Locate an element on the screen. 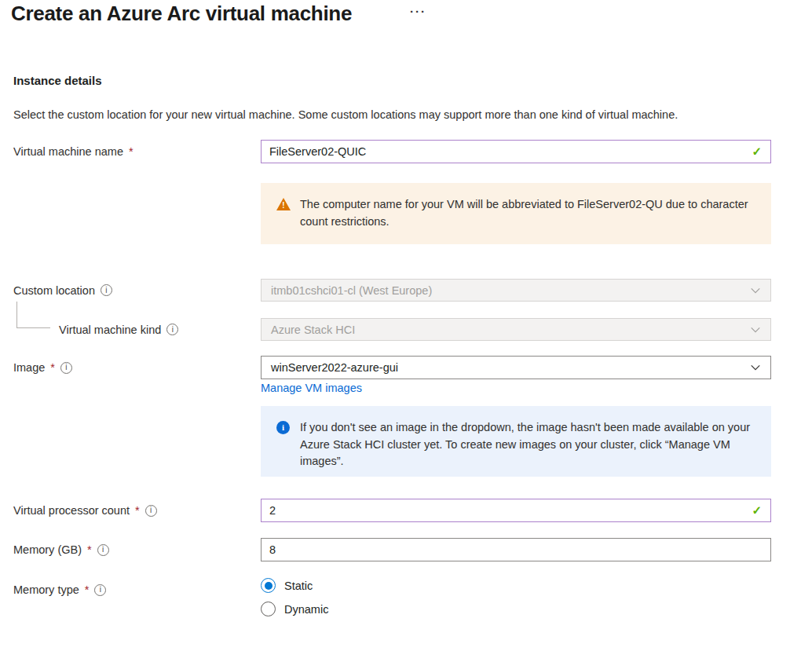 The height and width of the screenshot is (651, 812). image-label-text: Image is located at coordinates (29, 368).